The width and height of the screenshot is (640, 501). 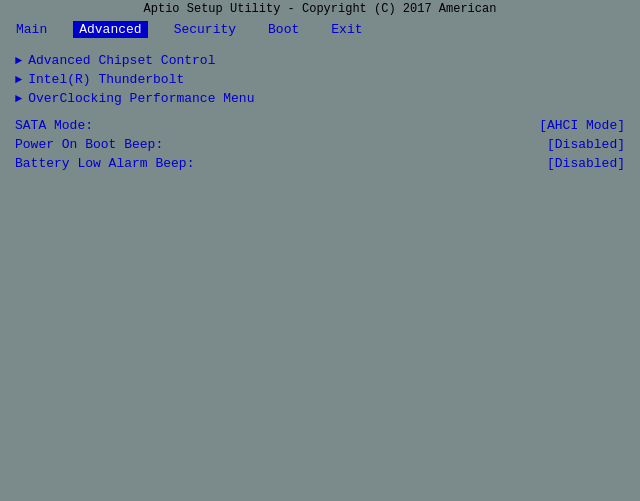 What do you see at coordinates (89, 144) in the screenshot?
I see `setting-label-1: Power On Boot Beep:` at bounding box center [89, 144].